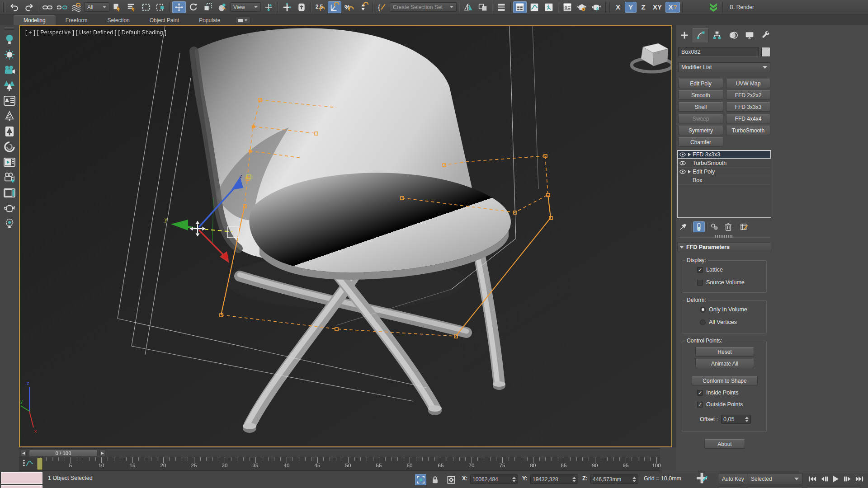 This screenshot has height=488, width=868. What do you see at coordinates (269, 7) in the screenshot?
I see `use-pivot-center-icon` at bounding box center [269, 7].